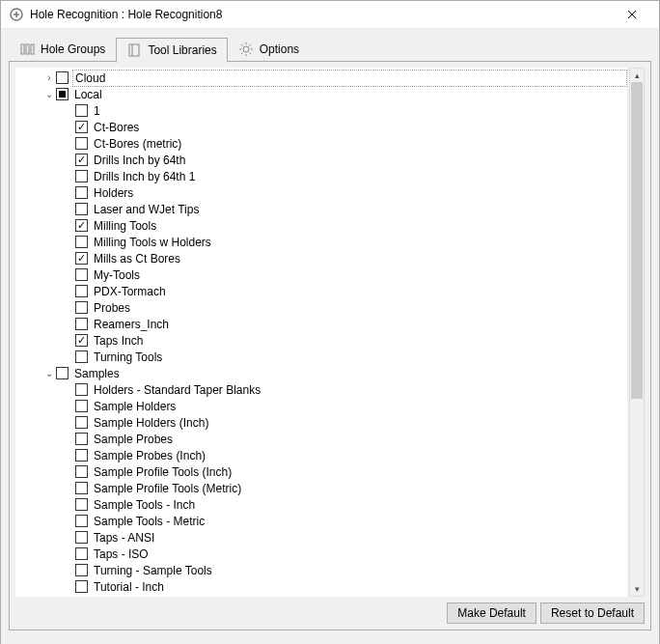 The width and height of the screenshot is (660, 644). I want to click on tree-item-label: Taps - ISO, so click(359, 554).